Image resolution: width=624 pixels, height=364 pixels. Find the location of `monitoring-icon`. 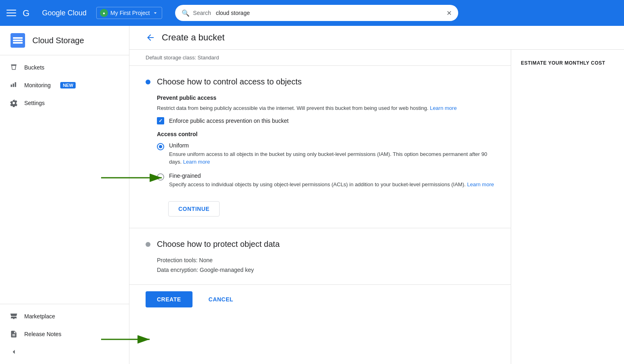

monitoring-icon is located at coordinates (14, 85).